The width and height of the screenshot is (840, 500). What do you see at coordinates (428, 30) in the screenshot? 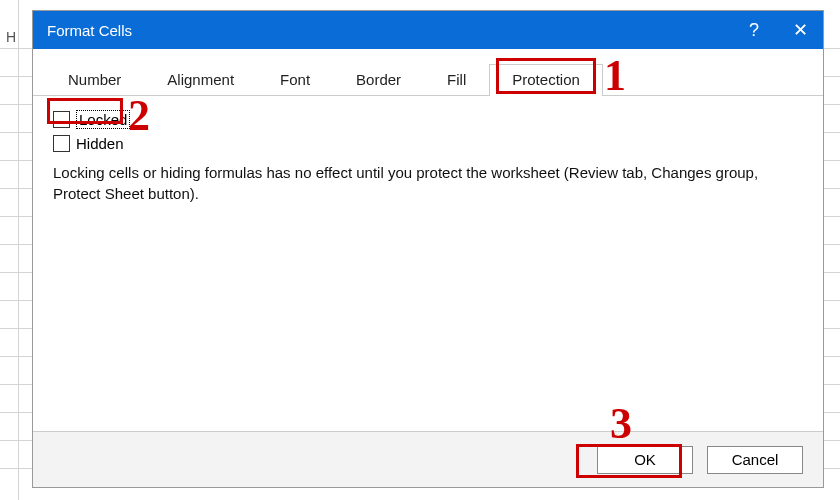
I see `dialog-titlebar: Format Cells ? ✕` at bounding box center [428, 30].